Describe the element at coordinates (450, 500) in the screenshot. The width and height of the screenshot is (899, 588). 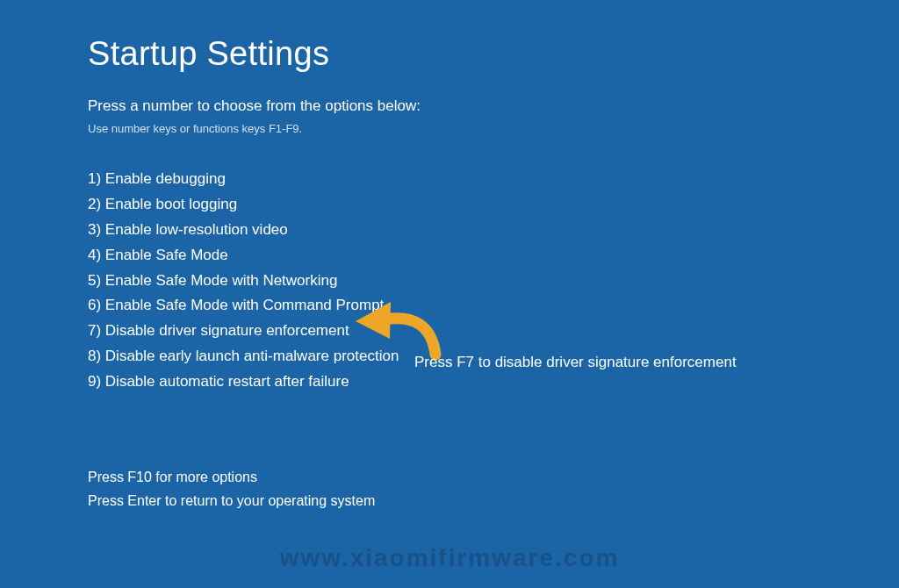
I see `footer-return: Press Enter to return to your operating …` at that location.